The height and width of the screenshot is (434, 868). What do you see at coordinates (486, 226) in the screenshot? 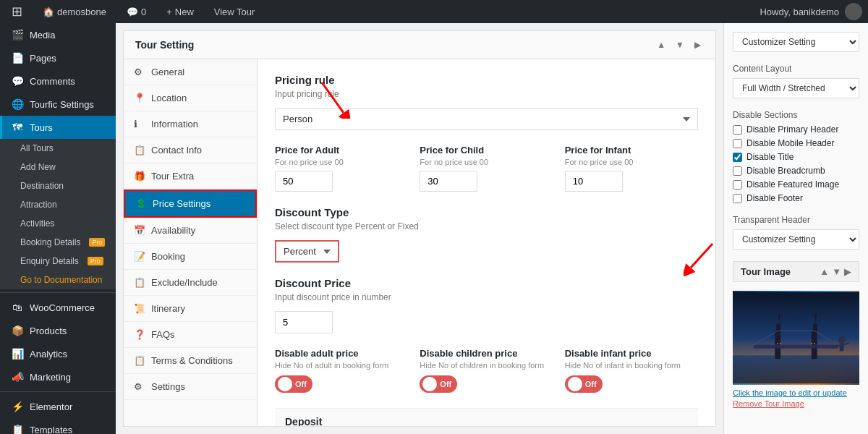
I see `discount-type-hint: Select discount type Percent or Fixed` at bounding box center [486, 226].